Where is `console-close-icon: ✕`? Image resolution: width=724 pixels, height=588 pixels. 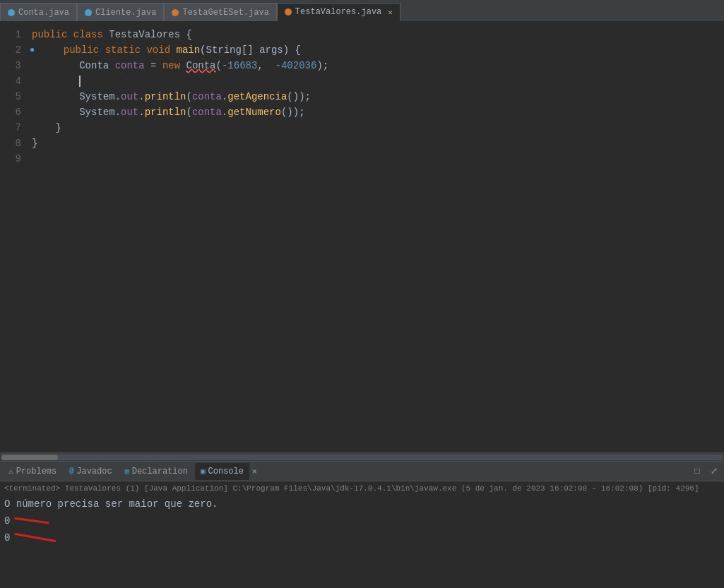
console-close-icon: ✕ is located at coordinates (254, 472).